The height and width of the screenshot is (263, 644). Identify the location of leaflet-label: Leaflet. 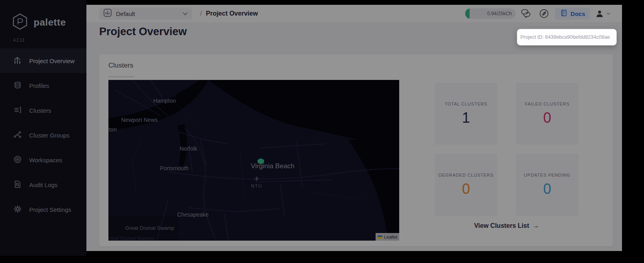
(390, 237).